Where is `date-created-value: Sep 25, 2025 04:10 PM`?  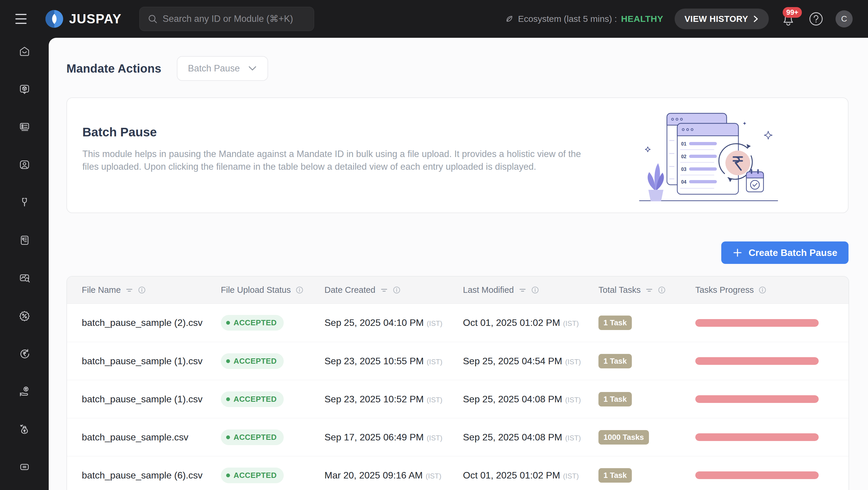 date-created-value: Sep 25, 2025 04:10 PM is located at coordinates (374, 323).